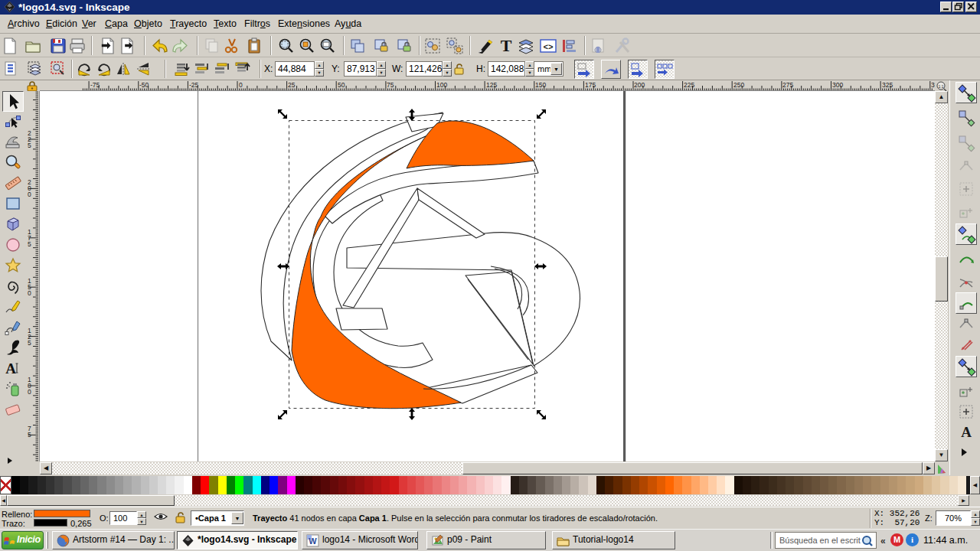 This screenshot has width=980, height=551. Describe the element at coordinates (942, 86) in the screenshot. I see `svg-text: 1:1` at that location.